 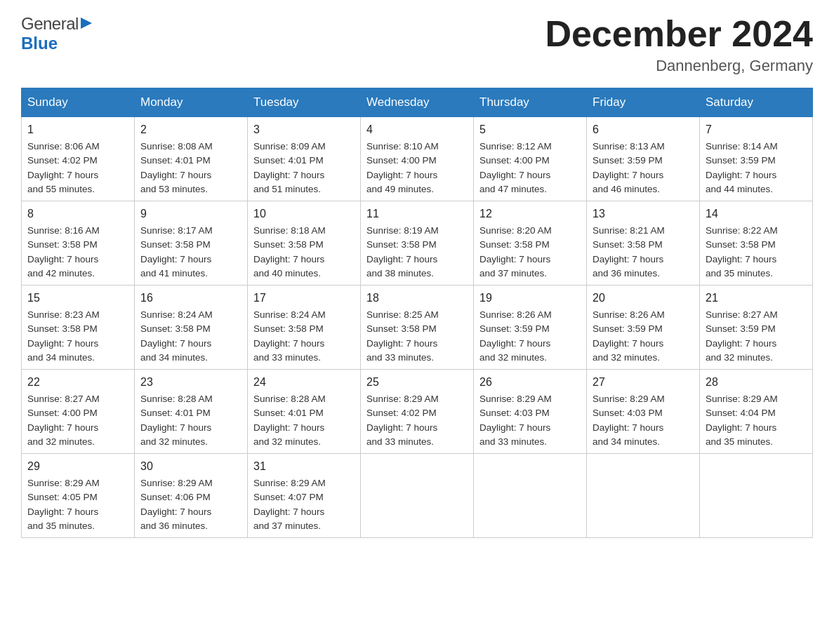 What do you see at coordinates (417, 102) in the screenshot?
I see `header-wednesday: Wednesday` at bounding box center [417, 102].